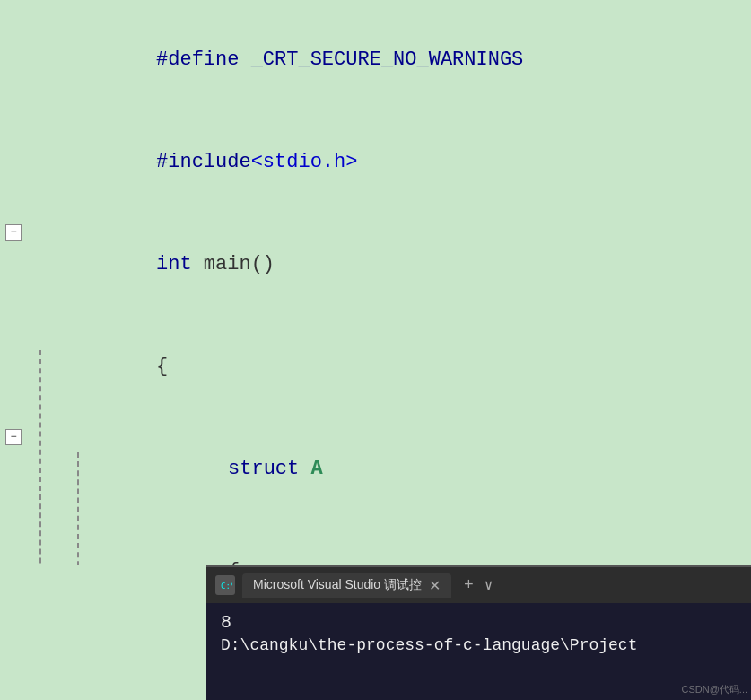  I want to click on line-define-content: #define _CRT_SECURE_NO_WARNINGS, so click(393, 60).